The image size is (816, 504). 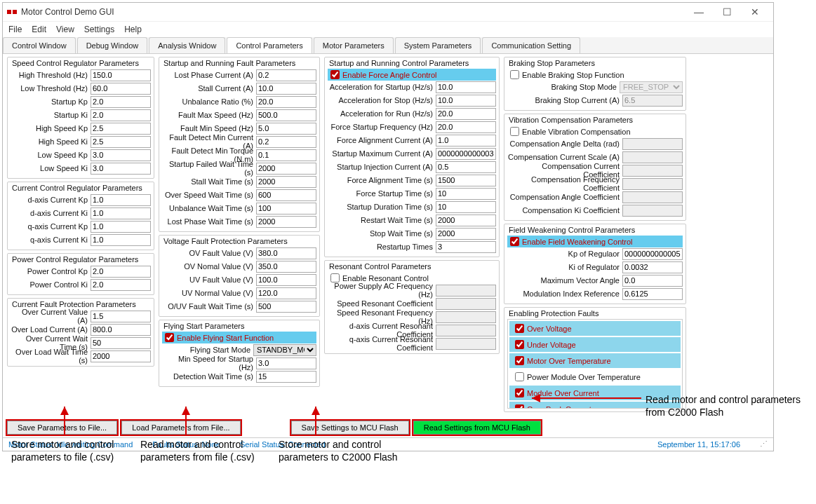 I want to click on input-ov-fault, so click(x=286, y=254).